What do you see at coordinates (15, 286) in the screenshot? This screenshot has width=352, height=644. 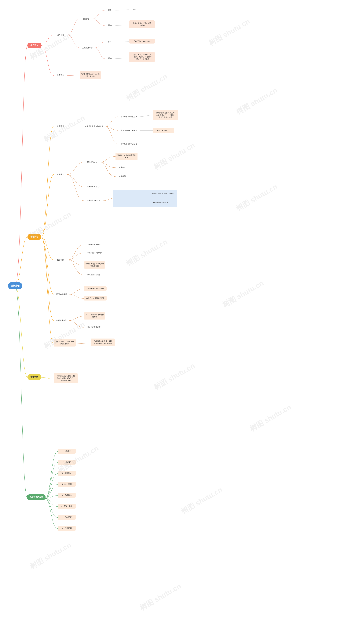 I see `root-node: 视频营销` at bounding box center [15, 286].